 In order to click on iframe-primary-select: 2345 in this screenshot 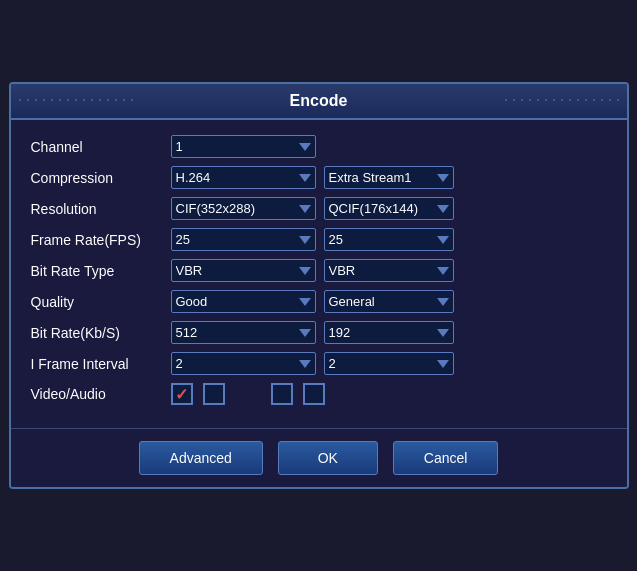, I will do `click(244, 364)`.